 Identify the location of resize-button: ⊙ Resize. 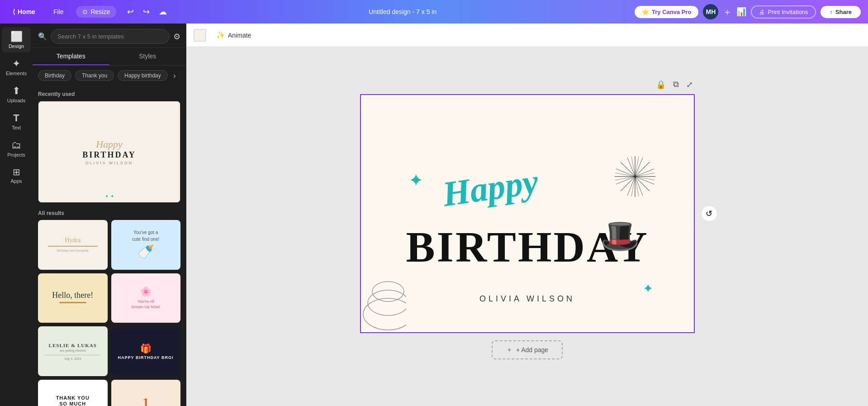
(96, 12).